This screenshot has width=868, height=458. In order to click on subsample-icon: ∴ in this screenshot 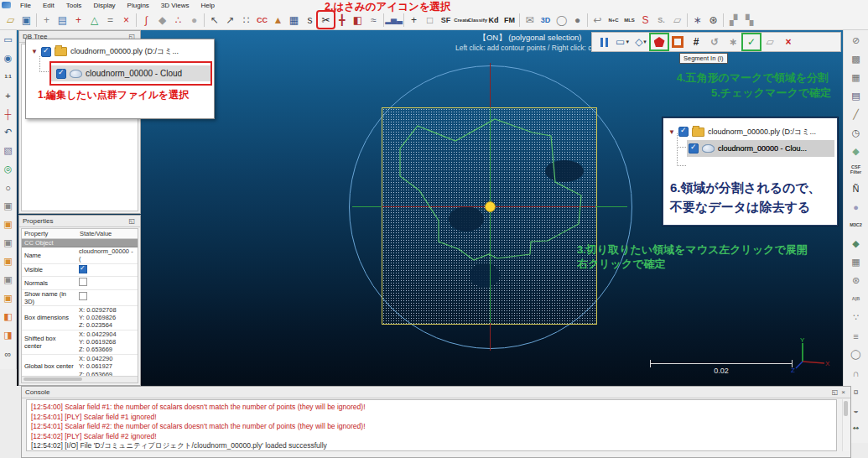, I will do `click(178, 20)`.